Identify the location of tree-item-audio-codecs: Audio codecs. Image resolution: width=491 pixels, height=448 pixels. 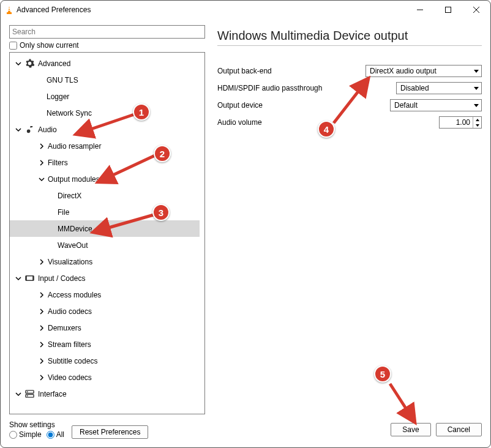
(105, 311).